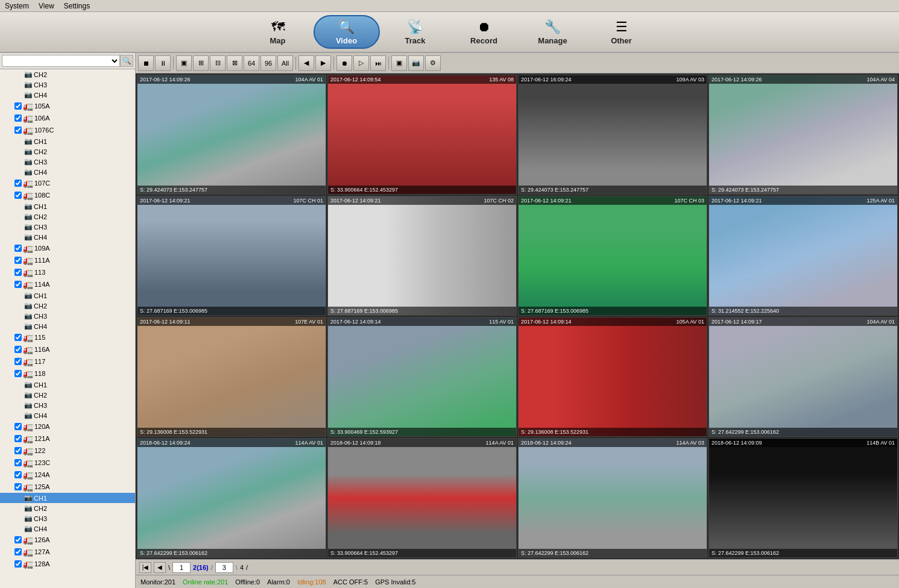  What do you see at coordinates (163, 63) in the screenshot?
I see `tb-pause: ⏸` at bounding box center [163, 63].